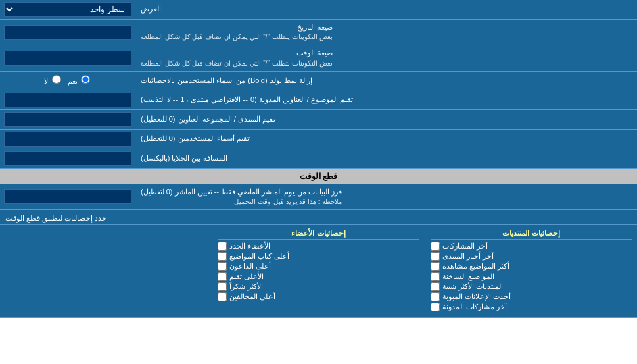 The height and width of the screenshot is (364, 637). What do you see at coordinates (318, 286) in the screenshot?
I see `stats-item: الأكثر شكراً` at bounding box center [318, 286].